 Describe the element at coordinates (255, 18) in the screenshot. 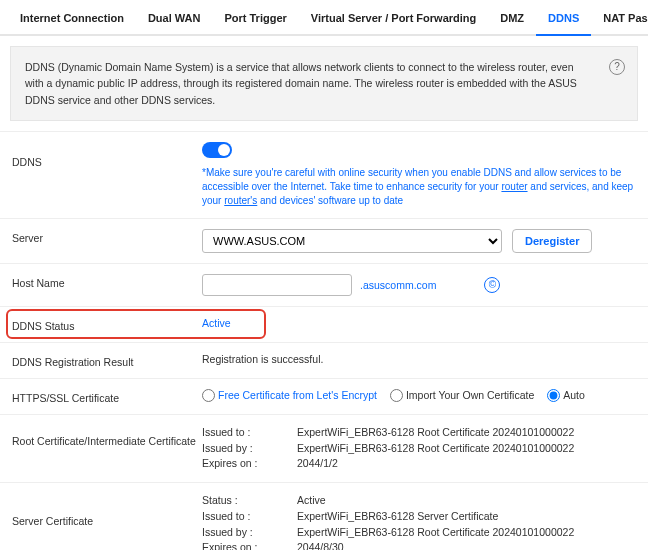

I see `tab-port-trigger: Port Trigger` at that location.